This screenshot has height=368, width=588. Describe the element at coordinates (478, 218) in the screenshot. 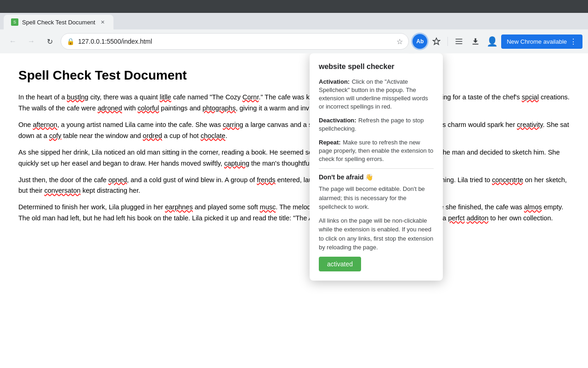

I see `misspell-additon: additon` at that location.